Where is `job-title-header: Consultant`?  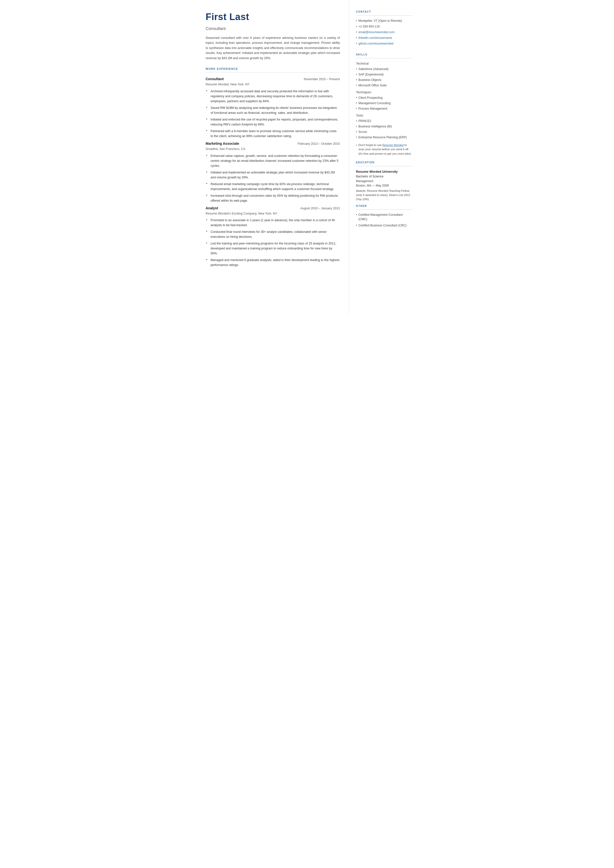
job-title-header: Consultant is located at coordinates (273, 29).